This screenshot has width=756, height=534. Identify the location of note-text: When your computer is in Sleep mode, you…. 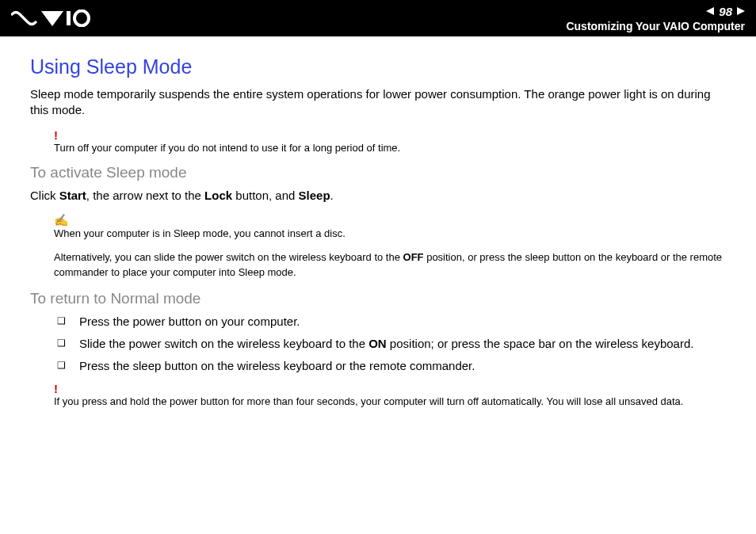
(200, 233).